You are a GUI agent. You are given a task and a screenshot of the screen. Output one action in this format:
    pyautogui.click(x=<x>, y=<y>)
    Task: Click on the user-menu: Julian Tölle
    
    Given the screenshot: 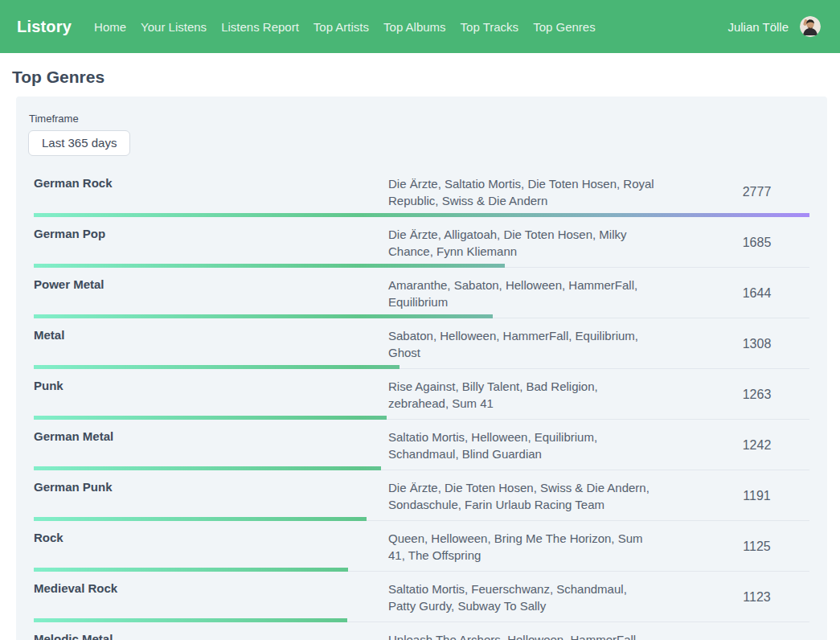 What is the action you would take?
    pyautogui.click(x=774, y=27)
    